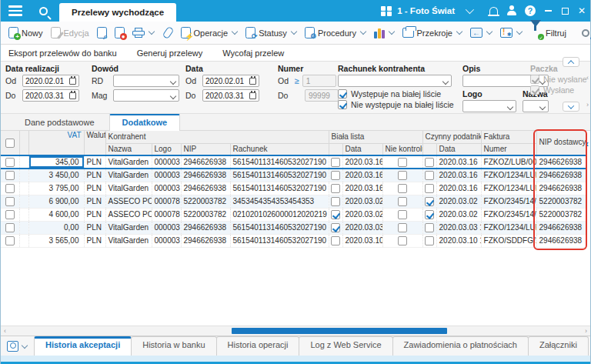 Image resolution: width=591 pixels, height=364 pixels. What do you see at coordinates (293, 162) in the screenshot?
I see `table-row: 345,00 PLN VitalGarden 000003 2946626938…` at bounding box center [293, 162].